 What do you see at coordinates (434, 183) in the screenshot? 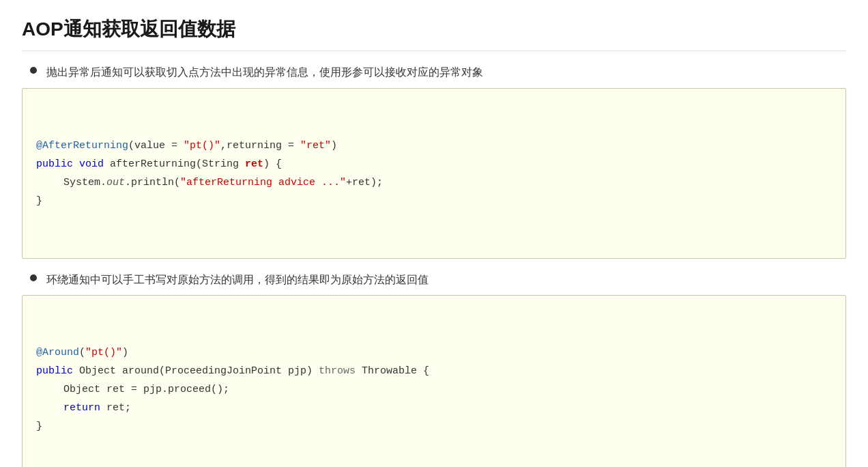
I see `code-line-3: System.out.println("afterReturning advic…` at bounding box center [434, 183].